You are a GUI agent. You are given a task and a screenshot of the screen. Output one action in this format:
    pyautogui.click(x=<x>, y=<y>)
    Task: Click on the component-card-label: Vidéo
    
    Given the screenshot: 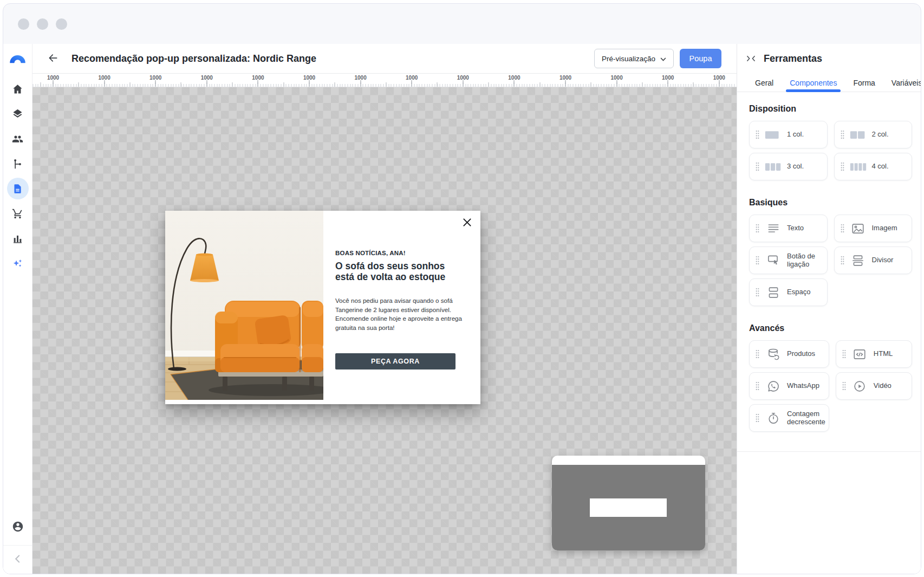 What is the action you would take?
    pyautogui.click(x=883, y=386)
    